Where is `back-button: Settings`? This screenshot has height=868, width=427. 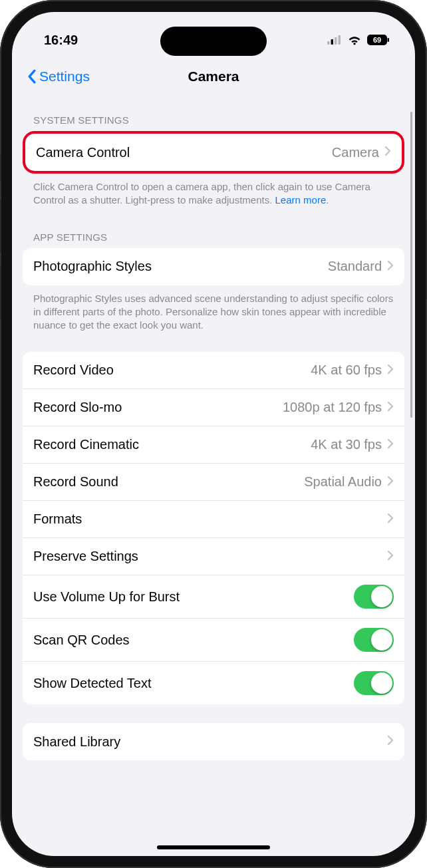 back-button: Settings is located at coordinates (59, 76).